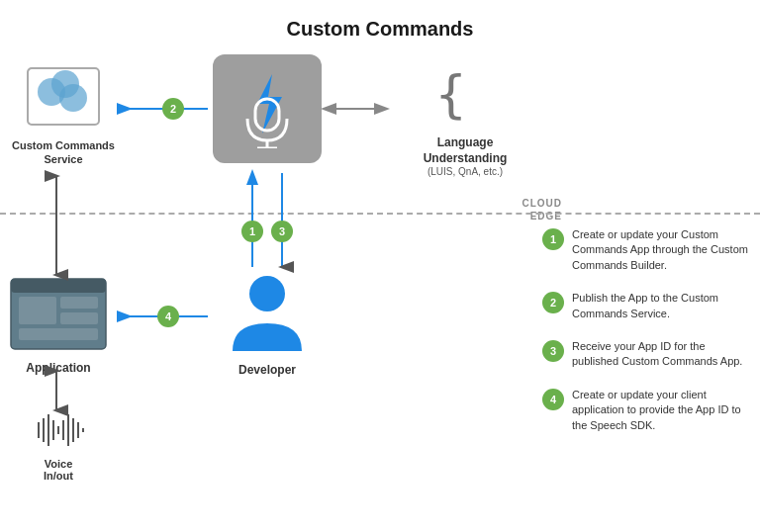 Image resolution: width=760 pixels, height=532 pixels. Describe the element at coordinates (465, 121) in the screenshot. I see `lang-understanding-block: { } LanguageUnderstanding (LUIS, QnA, et…` at that location.